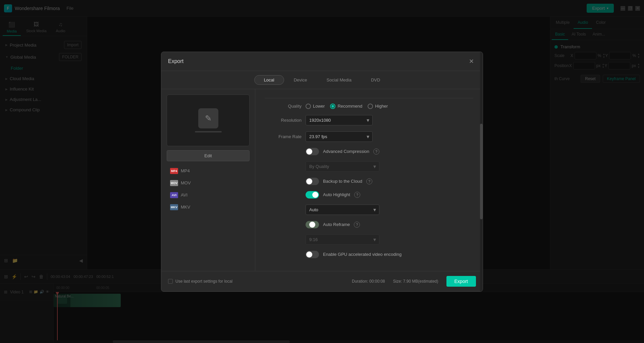 This screenshot has height=343, width=644. I want to click on settings-divider-top, so click(369, 98).